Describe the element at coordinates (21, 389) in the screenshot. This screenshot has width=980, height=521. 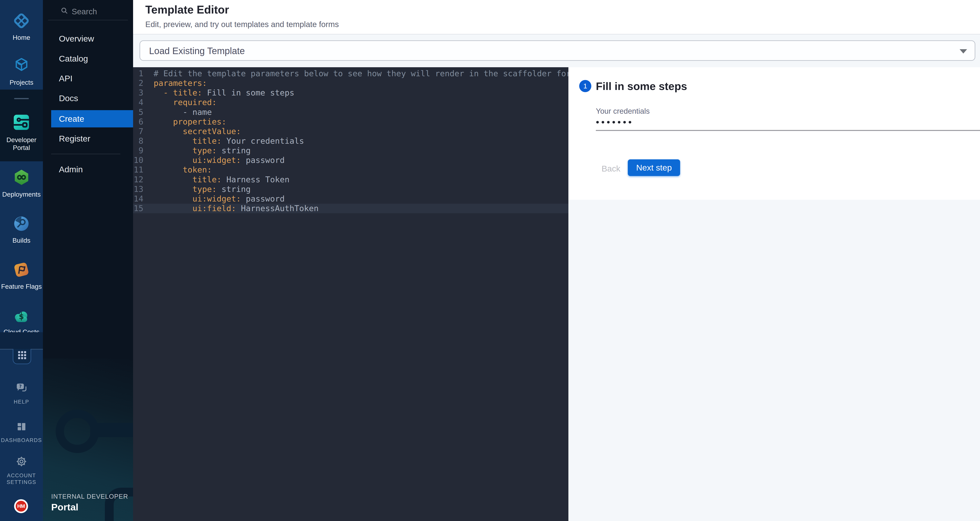
I see `help-chat-icon: ?` at that location.